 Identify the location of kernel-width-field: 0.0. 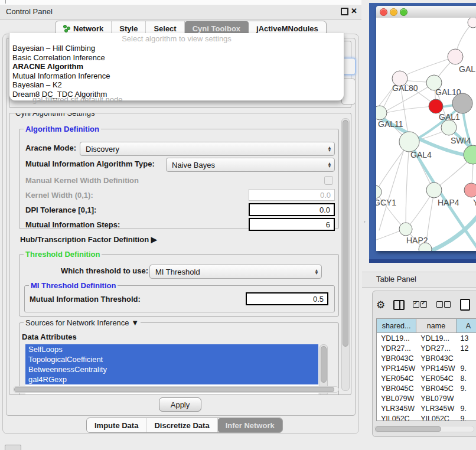
(292, 195).